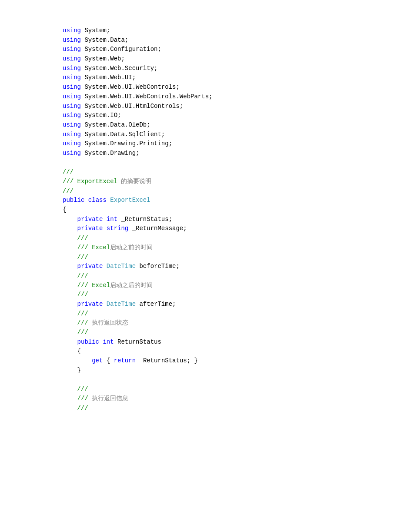  I want to click on using-line-14: using System.Drawing;, so click(237, 154).